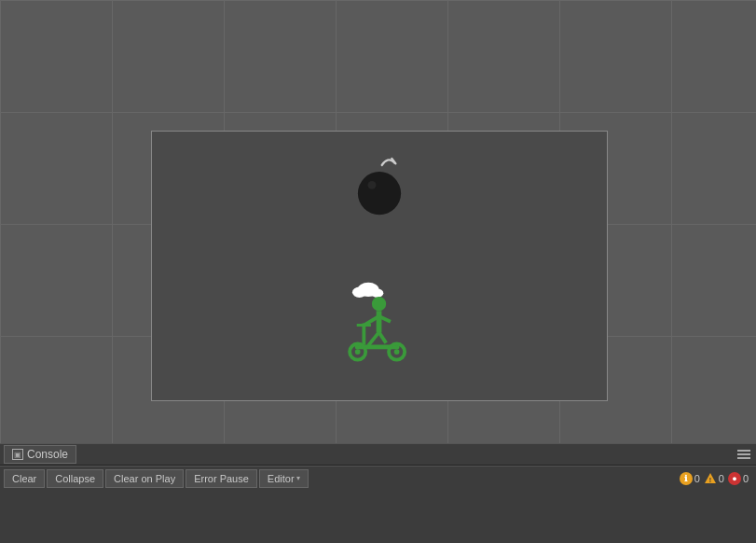 The image size is (756, 543). I want to click on status-icons: ℹ 0 ! 0 ● 0, so click(714, 479).